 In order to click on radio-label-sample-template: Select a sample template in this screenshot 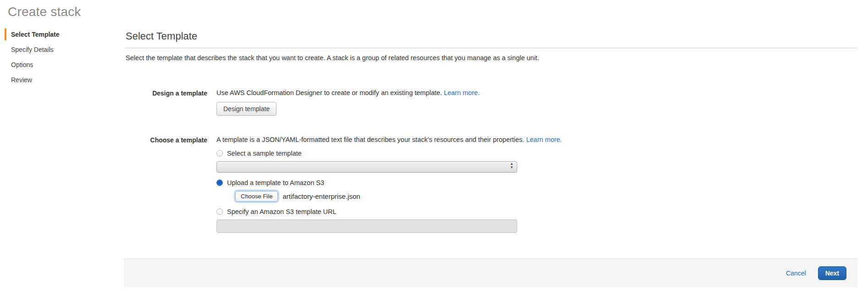, I will do `click(264, 153)`.